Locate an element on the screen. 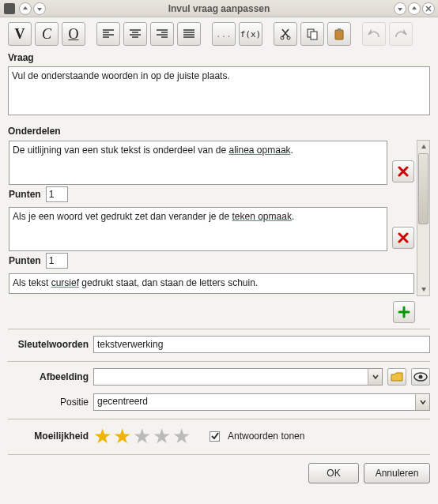  scroll-down-button is located at coordinates (424, 289).